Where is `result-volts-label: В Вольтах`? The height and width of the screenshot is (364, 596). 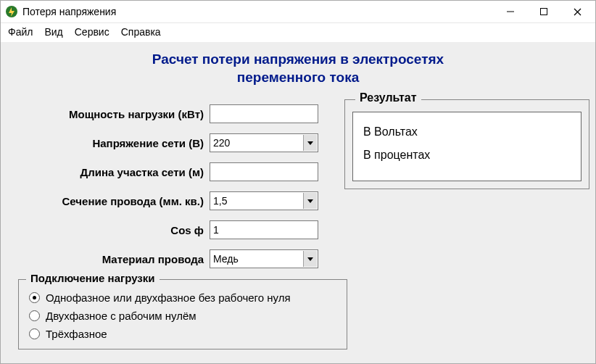
result-volts-label: В Вольтах is located at coordinates (467, 132).